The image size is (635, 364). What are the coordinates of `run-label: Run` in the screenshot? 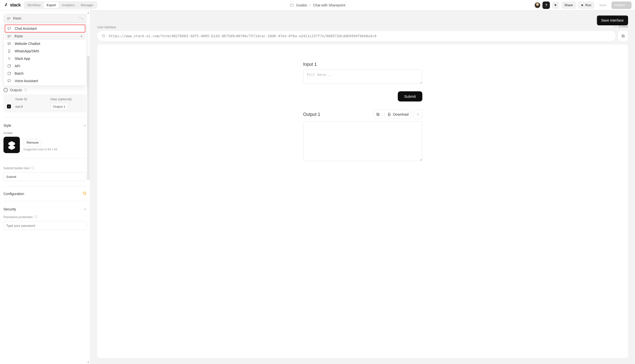 It's located at (588, 5).